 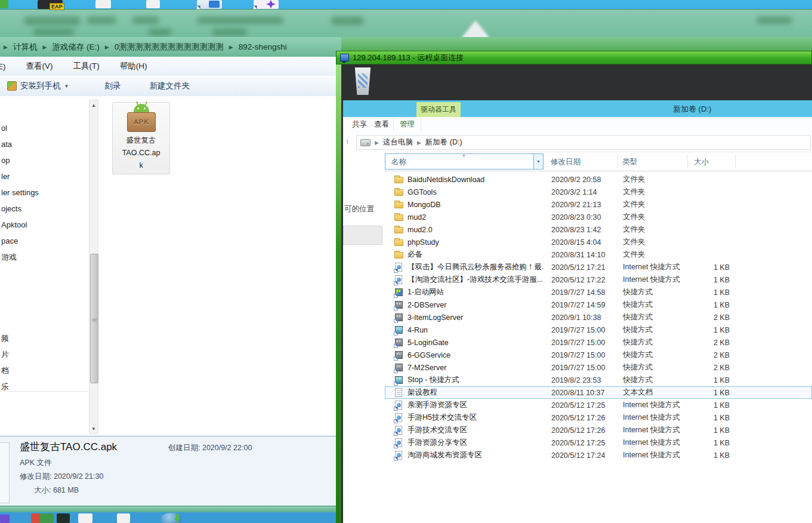 I want to click on scroll-up-arrow: ▲, so click(x=94, y=105).